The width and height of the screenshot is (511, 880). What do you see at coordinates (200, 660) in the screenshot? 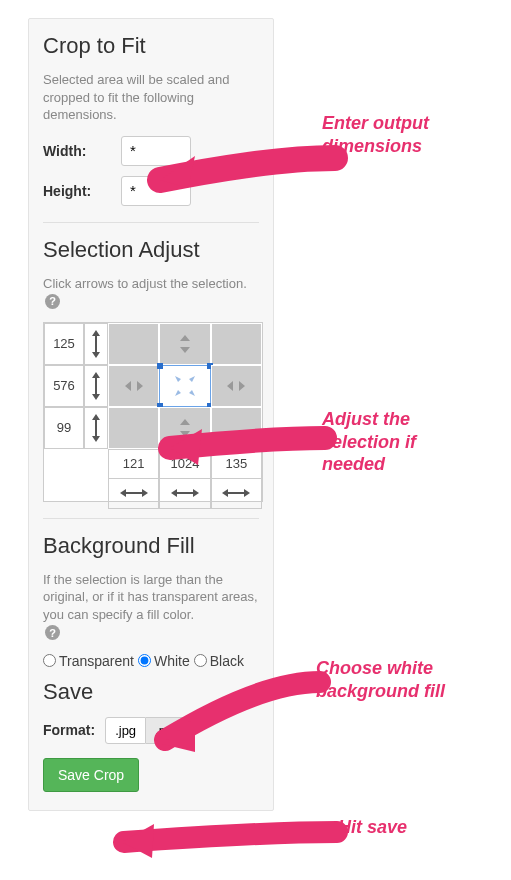
I see `radio-black-input` at bounding box center [200, 660].